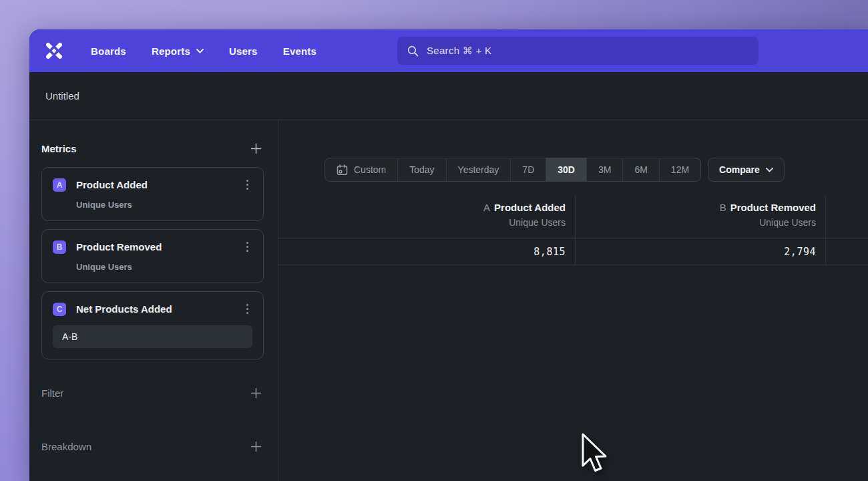 The image size is (868, 481). Describe the element at coordinates (152, 194) in the screenshot. I see `metric-card-a: A Product Added Unique Users` at that location.